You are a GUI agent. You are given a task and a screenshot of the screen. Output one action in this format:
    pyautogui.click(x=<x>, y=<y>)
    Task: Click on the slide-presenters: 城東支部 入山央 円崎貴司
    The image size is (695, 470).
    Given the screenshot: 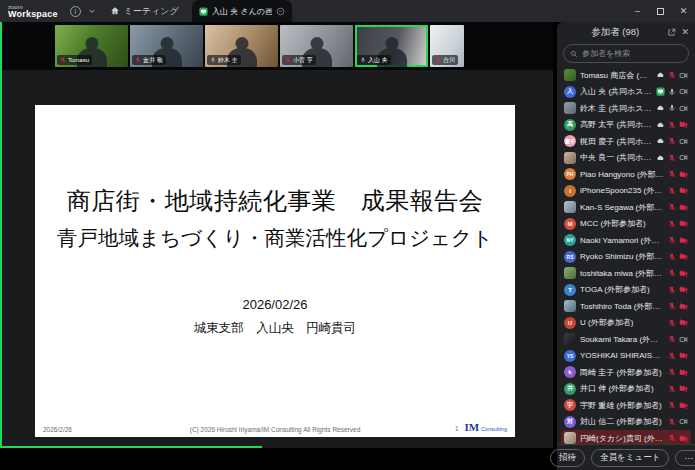 What is the action you would take?
    pyautogui.click(x=275, y=328)
    